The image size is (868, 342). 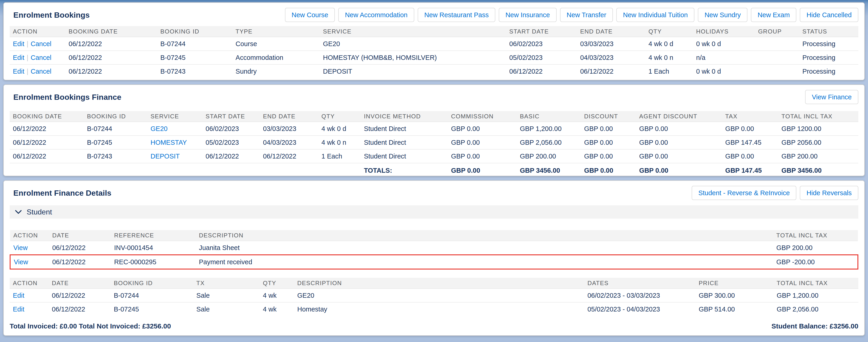 I want to click on col-header-description: DESCRIPTION, so click(x=439, y=283).